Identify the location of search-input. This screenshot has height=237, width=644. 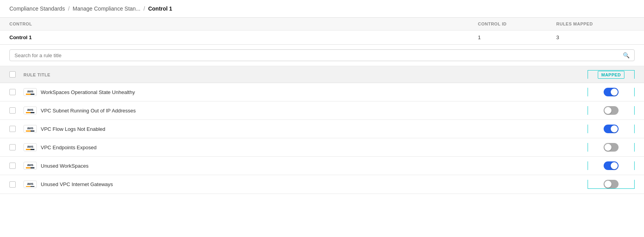
(319, 56).